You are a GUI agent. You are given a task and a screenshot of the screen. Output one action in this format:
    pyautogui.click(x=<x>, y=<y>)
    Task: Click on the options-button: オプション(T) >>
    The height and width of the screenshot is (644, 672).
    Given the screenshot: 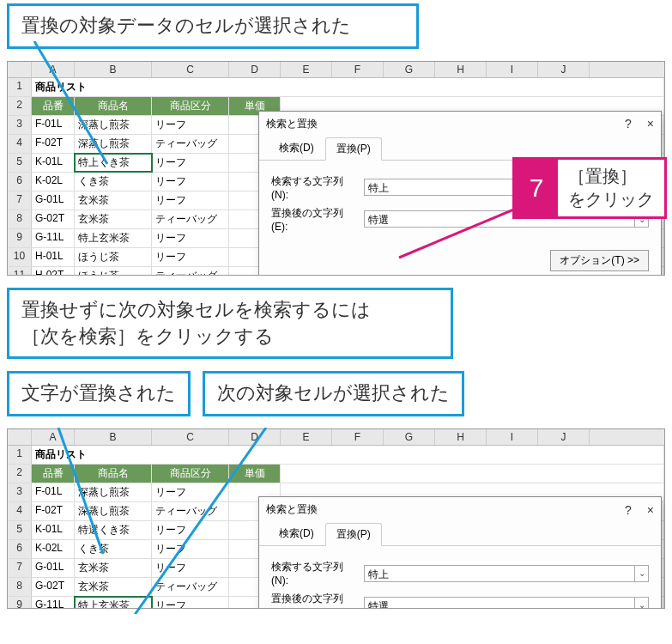 What is the action you would take?
    pyautogui.click(x=599, y=261)
    